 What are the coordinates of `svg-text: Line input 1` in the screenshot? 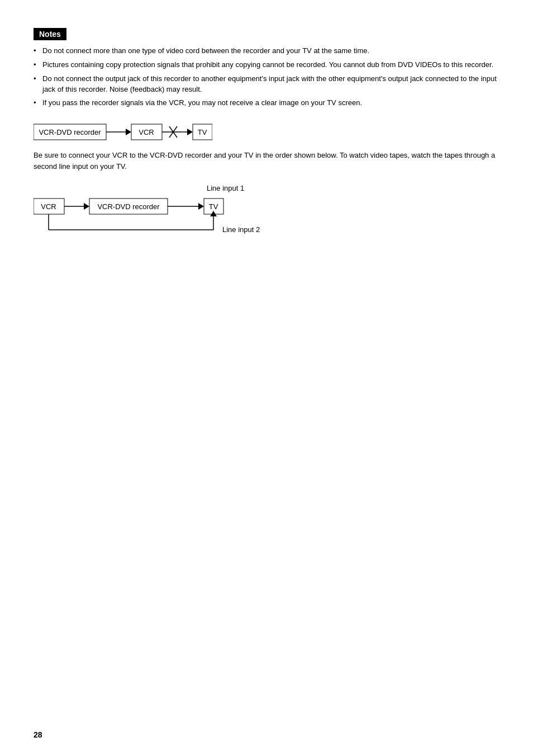 It's located at (226, 188).